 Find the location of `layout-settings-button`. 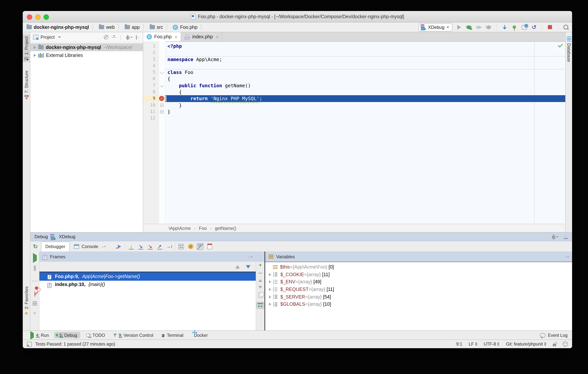

layout-settings-button is located at coordinates (35, 304).